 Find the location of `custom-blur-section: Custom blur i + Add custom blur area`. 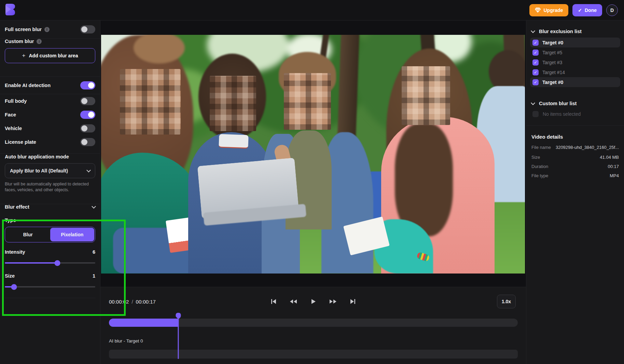

custom-blur-section: Custom blur i + Add custom blur area is located at coordinates (50, 58).